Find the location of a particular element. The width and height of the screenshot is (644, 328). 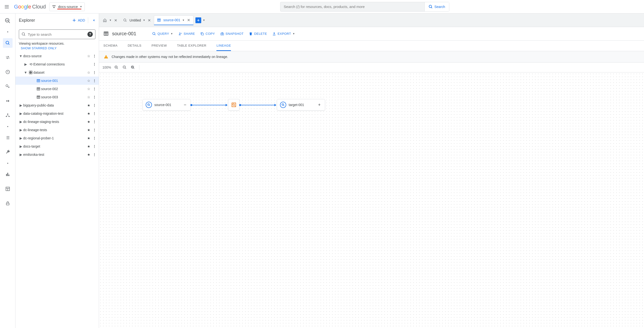

tree-table-source-003: source-003 ☆ ⋮ is located at coordinates (57, 97).